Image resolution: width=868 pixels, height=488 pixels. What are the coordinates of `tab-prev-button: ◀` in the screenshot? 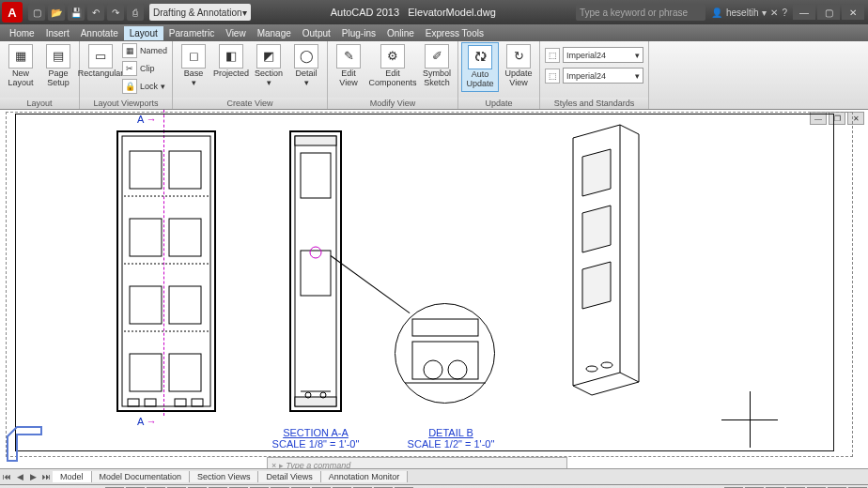 It's located at (20, 477).